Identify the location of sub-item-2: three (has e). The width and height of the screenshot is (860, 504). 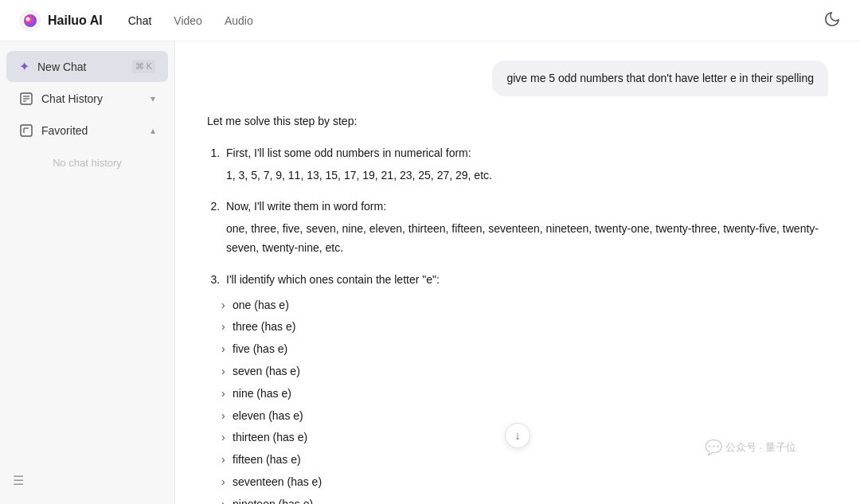
(527, 327).